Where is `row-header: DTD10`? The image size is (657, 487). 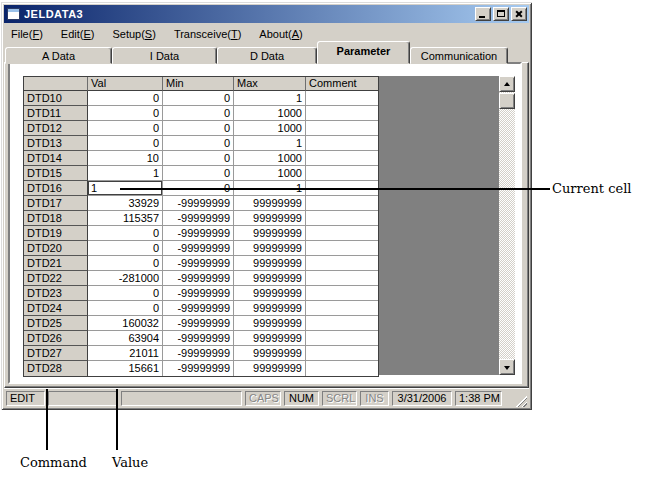
row-header: DTD10 is located at coordinates (56, 98).